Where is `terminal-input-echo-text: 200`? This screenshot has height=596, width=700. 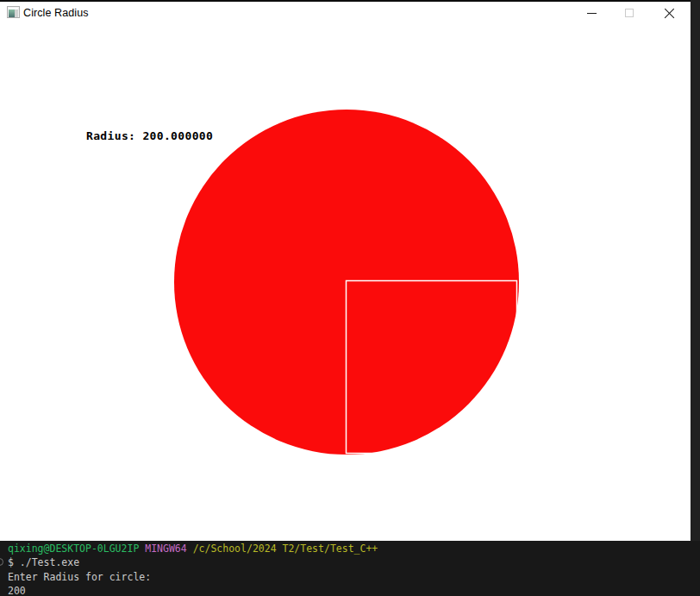 terminal-input-echo-text: 200 is located at coordinates (17, 590).